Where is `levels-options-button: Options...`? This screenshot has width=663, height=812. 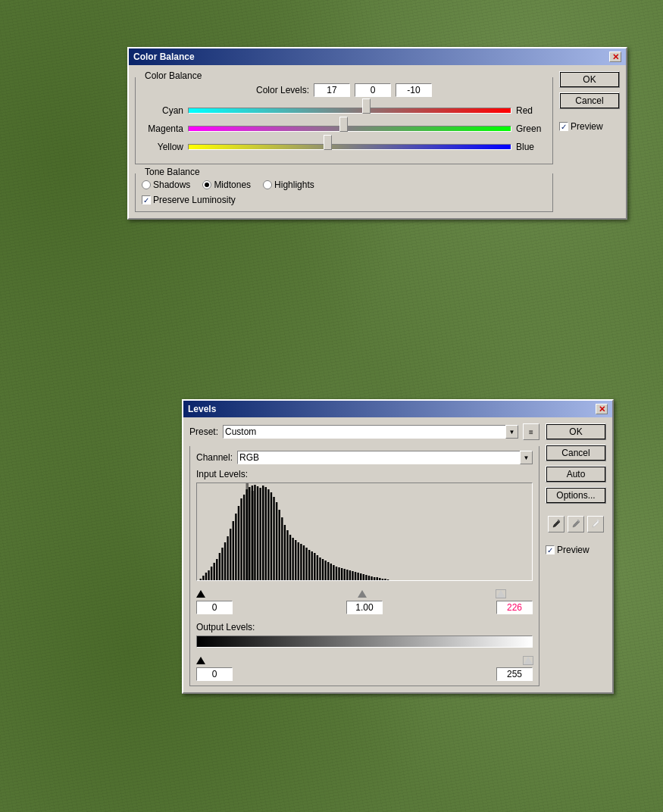 levels-options-button: Options... is located at coordinates (576, 495).